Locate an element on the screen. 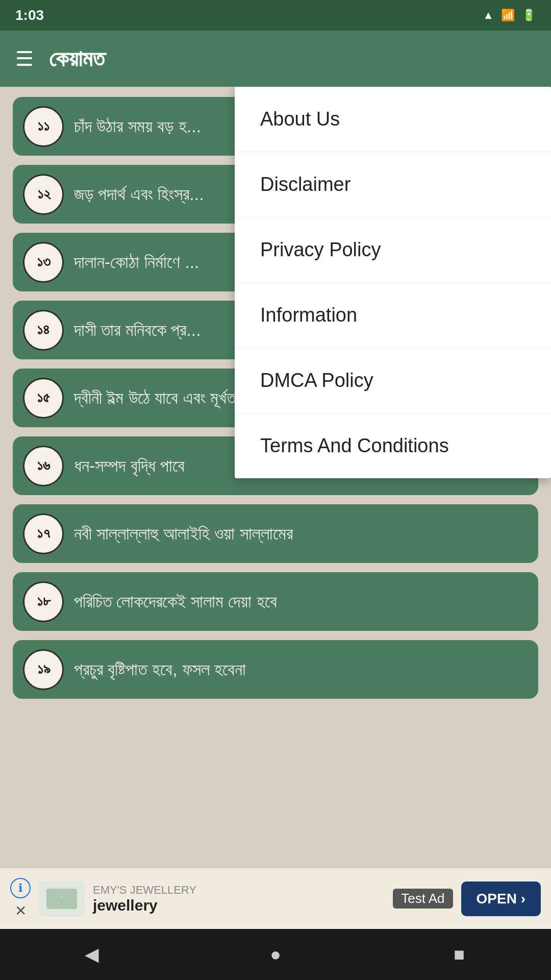  home-button: ● is located at coordinates (276, 954).